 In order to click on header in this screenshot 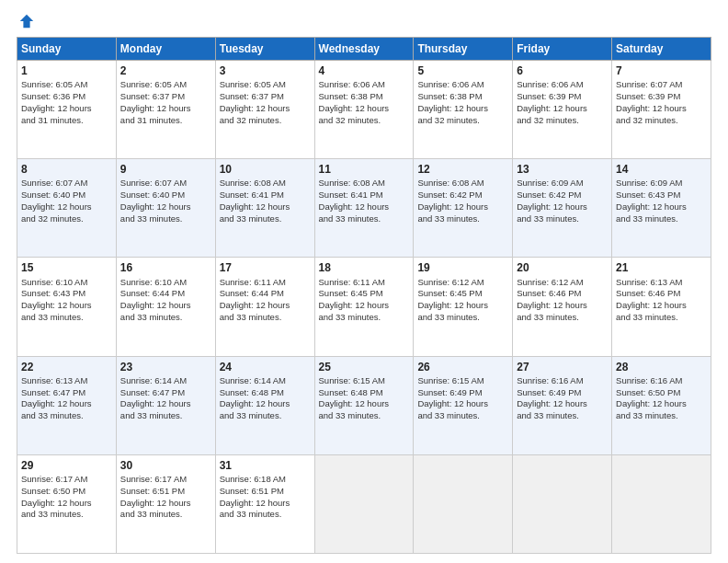, I will do `click(364, 22)`.